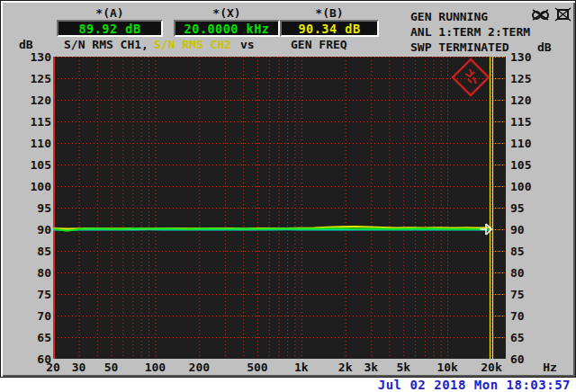  I want to click on y-tick-label-right: 115, so click(526, 122).